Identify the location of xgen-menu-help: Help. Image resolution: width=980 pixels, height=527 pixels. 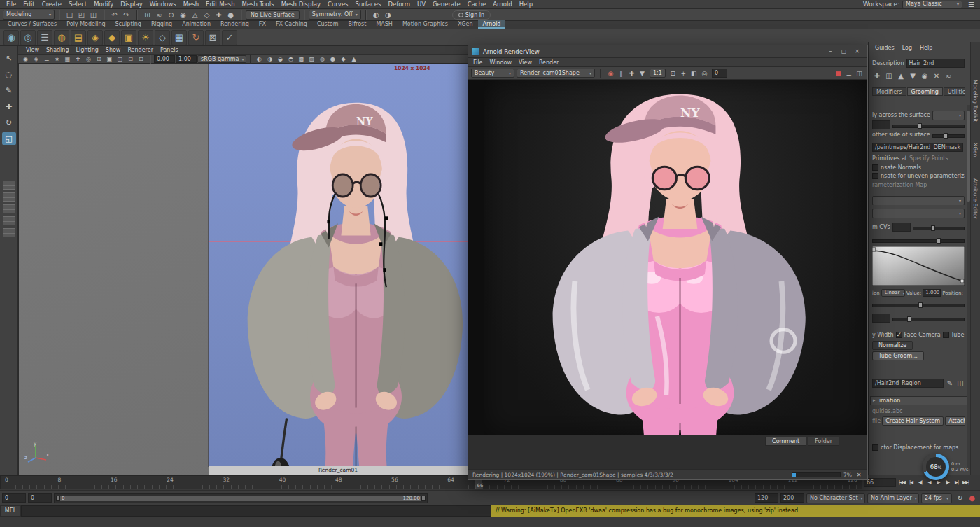
(926, 48).